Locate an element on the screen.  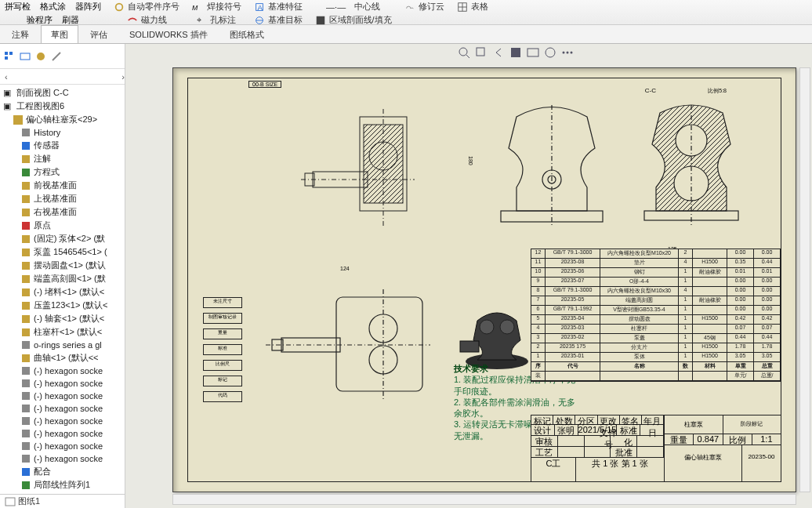
tab-annotate: 注释 is located at coordinates (20, 34).